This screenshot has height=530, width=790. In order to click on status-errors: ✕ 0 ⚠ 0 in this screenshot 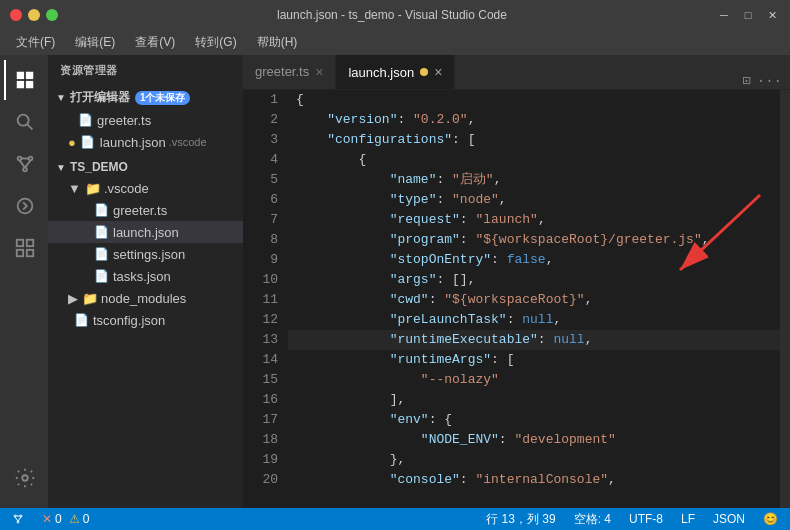, I will do `click(66, 519)`.